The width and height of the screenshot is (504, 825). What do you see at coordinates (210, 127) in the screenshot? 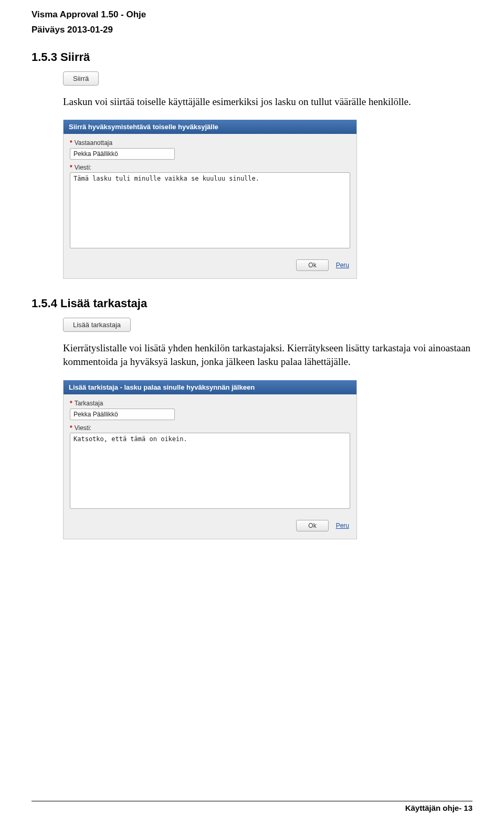
I see `dialog-siirra-title: Siirrä hyväksymistehtävä toiselle hyväks…` at bounding box center [210, 127].